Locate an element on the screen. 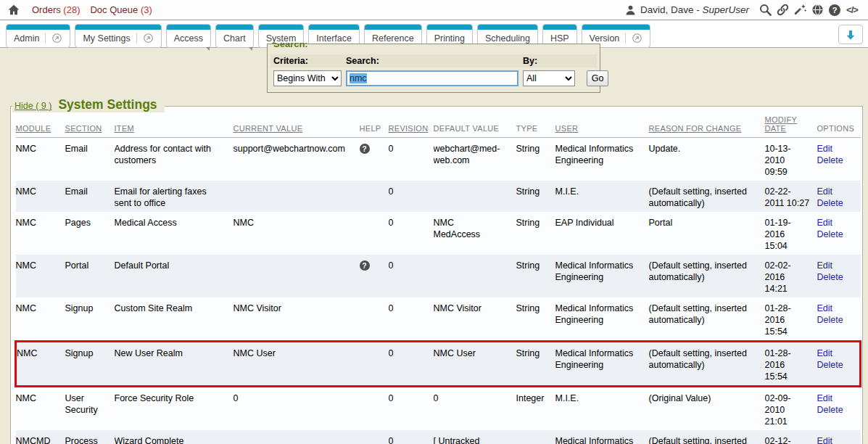  search-input: nmc is located at coordinates (432, 78).